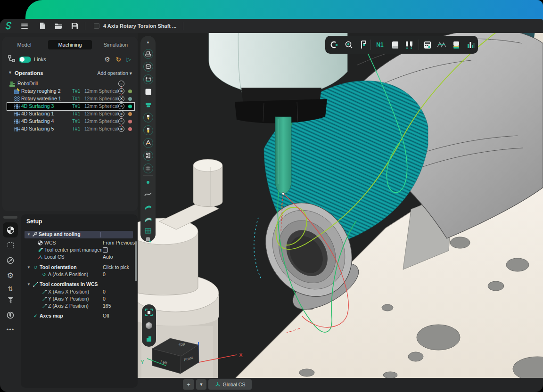 The image size is (543, 392). Describe the element at coordinates (79, 250) in the screenshot. I see `tcp-row: Tool center point management` at that location.